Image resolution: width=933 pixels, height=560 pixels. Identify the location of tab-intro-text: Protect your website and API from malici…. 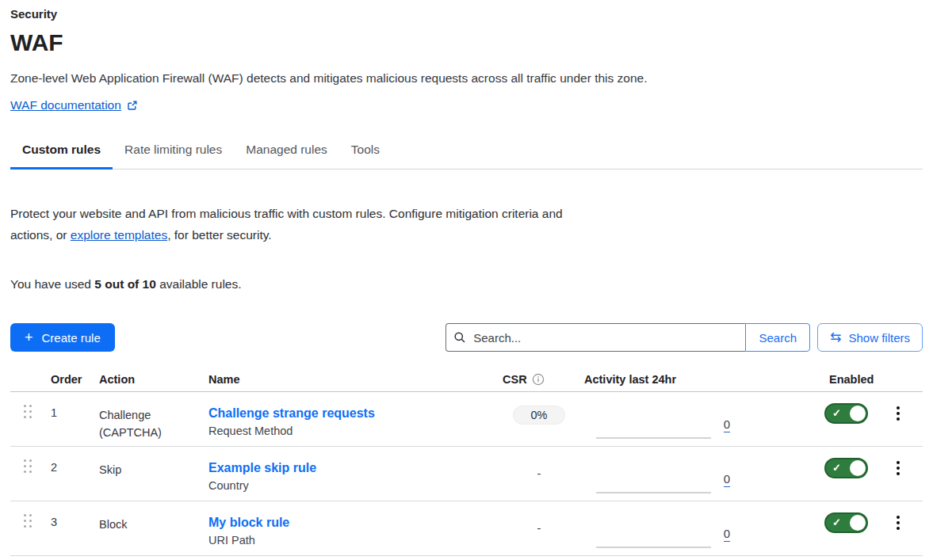
(307, 224).